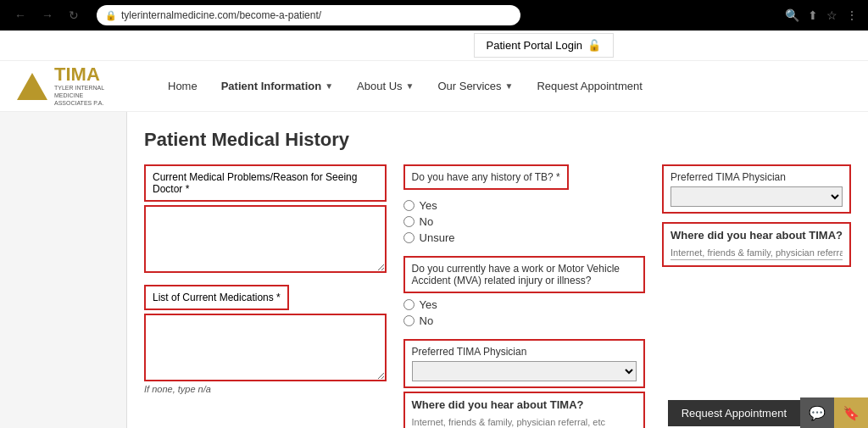 The image size is (868, 428). What do you see at coordinates (756, 189) in the screenshot?
I see `right-preferred-physician-group: Preferred TIMA Physician` at bounding box center [756, 189].